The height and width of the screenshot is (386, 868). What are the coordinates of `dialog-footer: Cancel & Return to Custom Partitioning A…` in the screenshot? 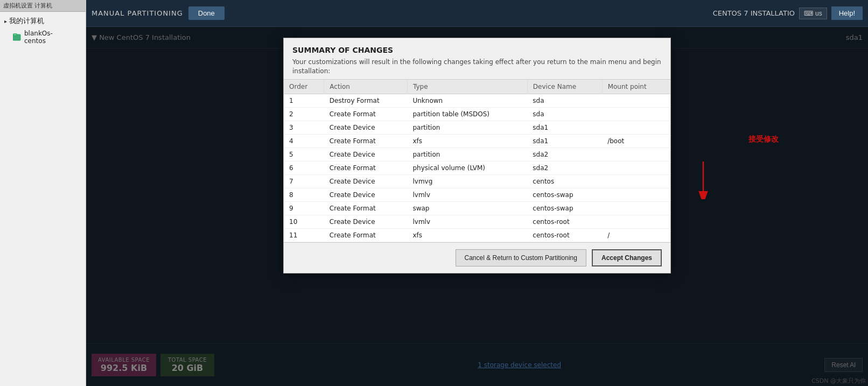 It's located at (477, 257).